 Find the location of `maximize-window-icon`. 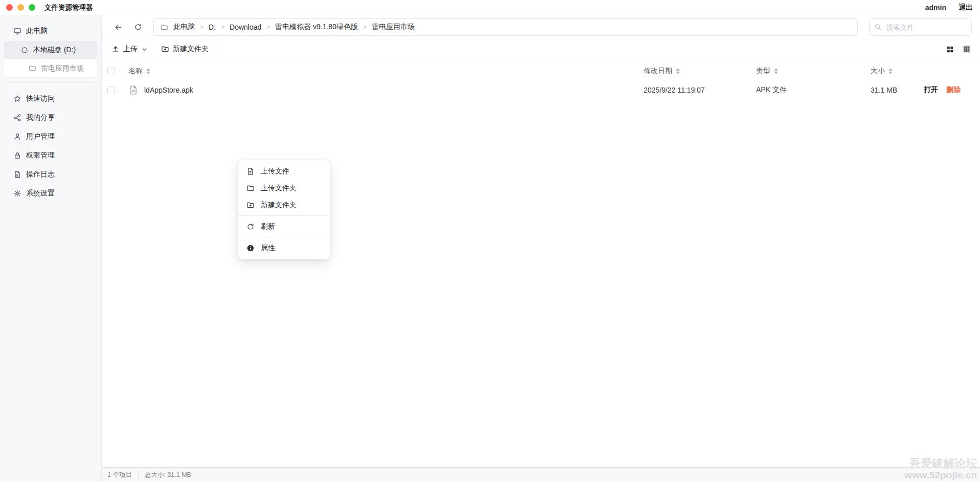

maximize-window-icon is located at coordinates (32, 7).